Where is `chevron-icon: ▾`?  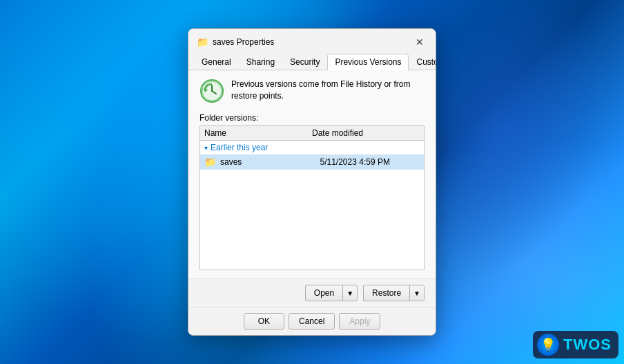 chevron-icon: ▾ is located at coordinates (206, 148).